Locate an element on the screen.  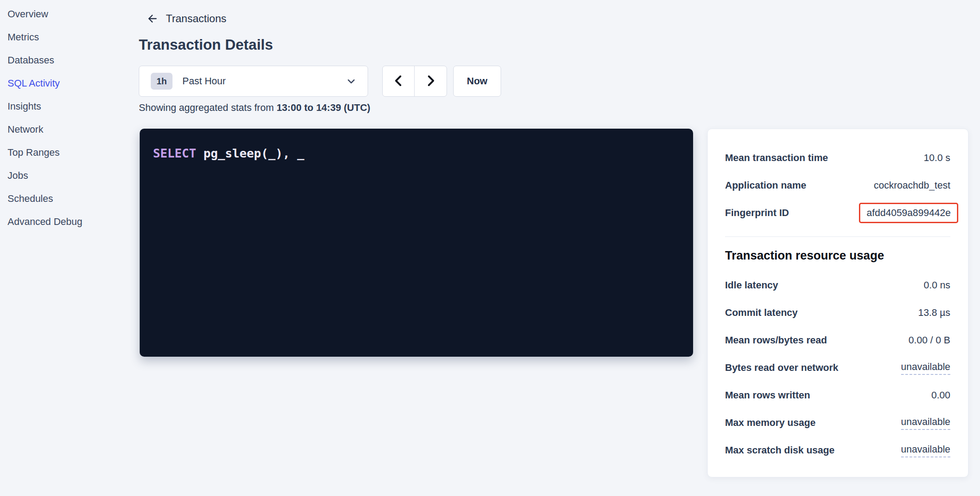
detail-label: Idle latency is located at coordinates (752, 285).